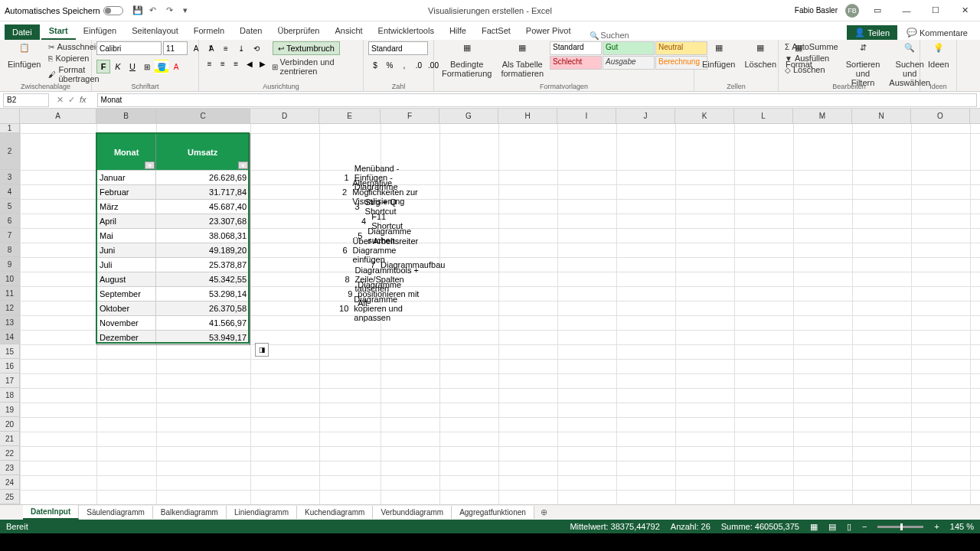 This screenshot has width=980, height=551. What do you see at coordinates (103, 67) in the screenshot?
I see `bold-button: F` at bounding box center [103, 67].